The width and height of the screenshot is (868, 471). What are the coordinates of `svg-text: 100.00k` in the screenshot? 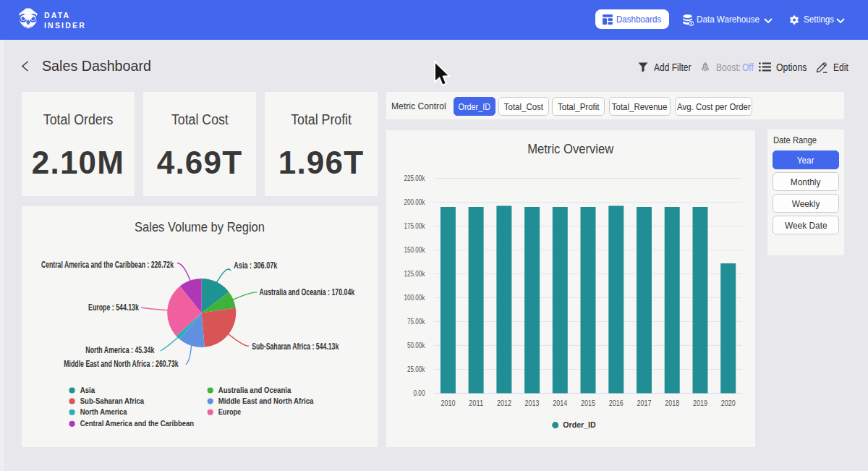 It's located at (414, 297).